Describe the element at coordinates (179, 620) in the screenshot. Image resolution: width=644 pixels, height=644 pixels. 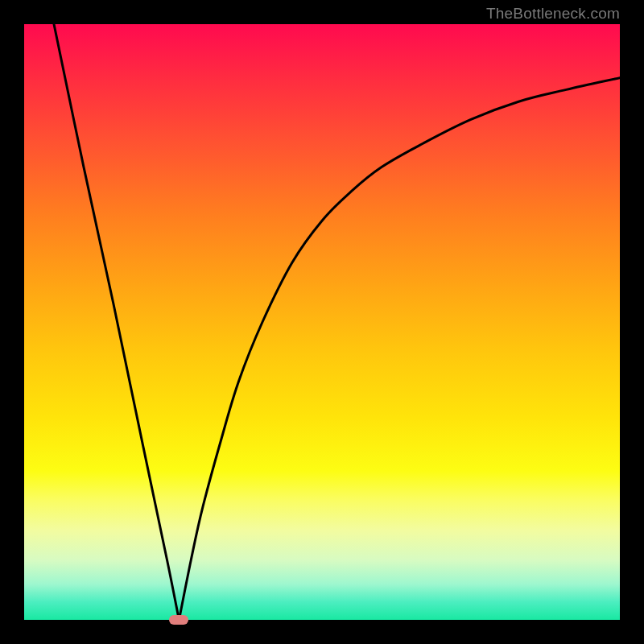
I see `vertex-marker` at that location.